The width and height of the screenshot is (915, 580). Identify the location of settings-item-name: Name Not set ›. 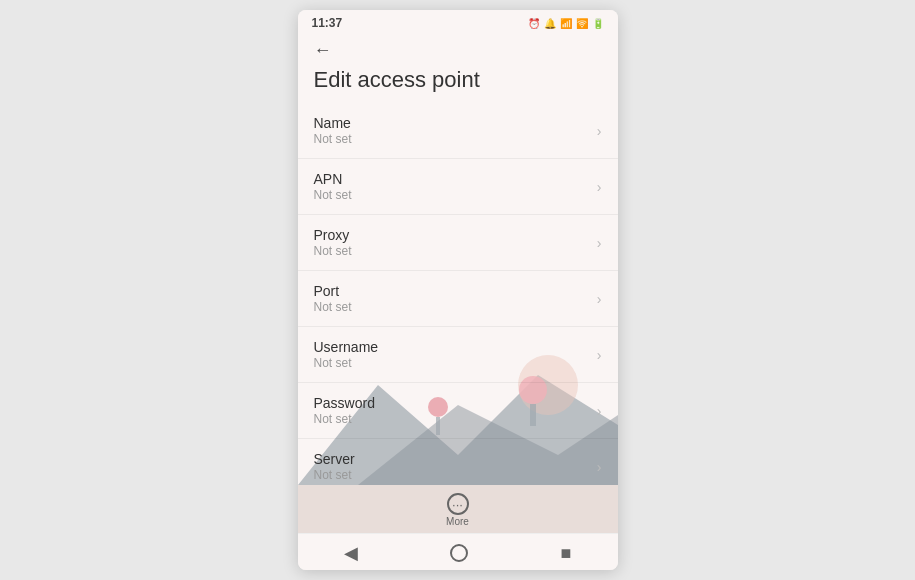
(458, 131).